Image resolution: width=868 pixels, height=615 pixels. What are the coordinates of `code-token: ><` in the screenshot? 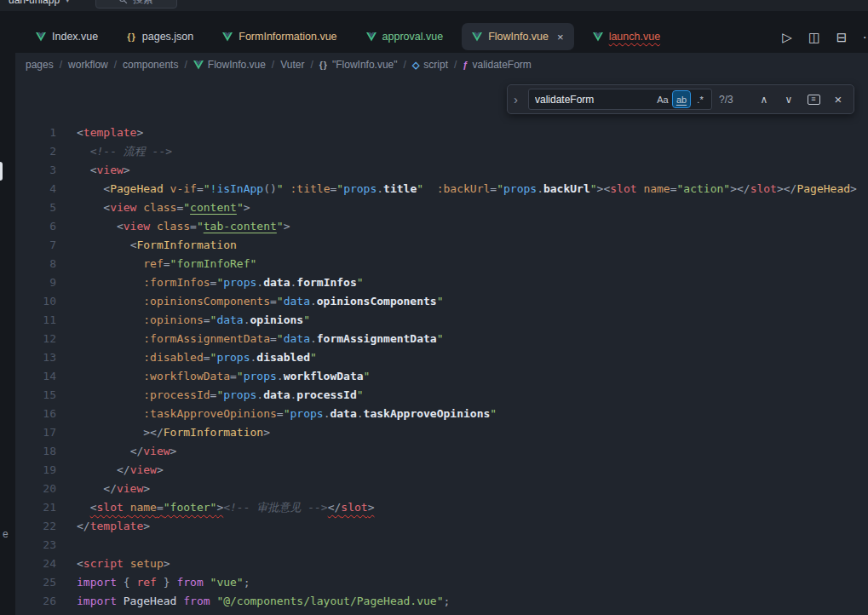 It's located at (604, 189).